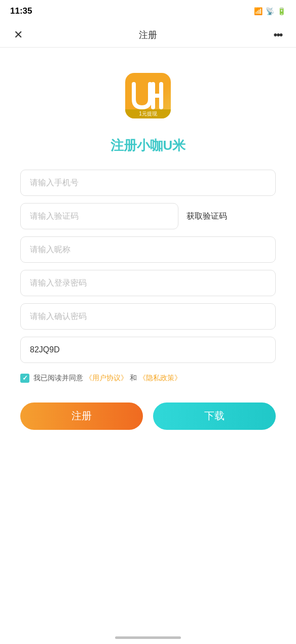 The image size is (296, 644). What do you see at coordinates (25, 378) in the screenshot?
I see `agreement-checkbox: ✓` at bounding box center [25, 378].